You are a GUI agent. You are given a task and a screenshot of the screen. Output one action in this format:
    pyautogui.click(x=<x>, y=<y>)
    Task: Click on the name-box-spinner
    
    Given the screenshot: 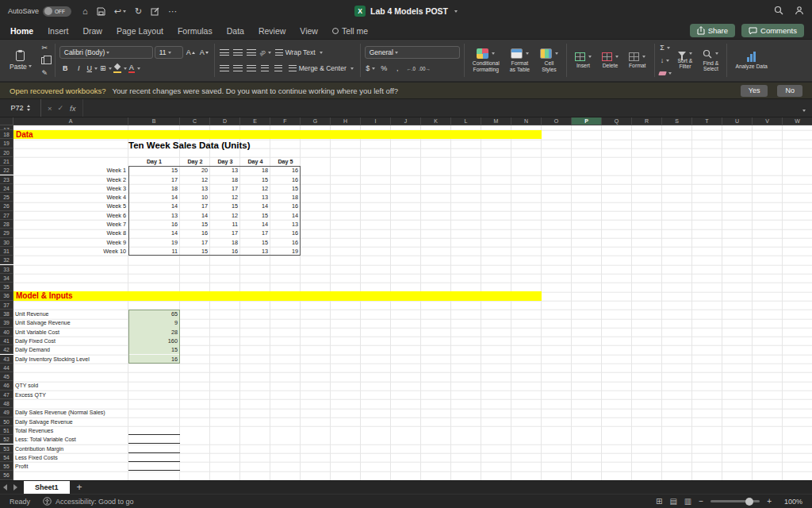 What is the action you would take?
    pyautogui.click(x=29, y=108)
    